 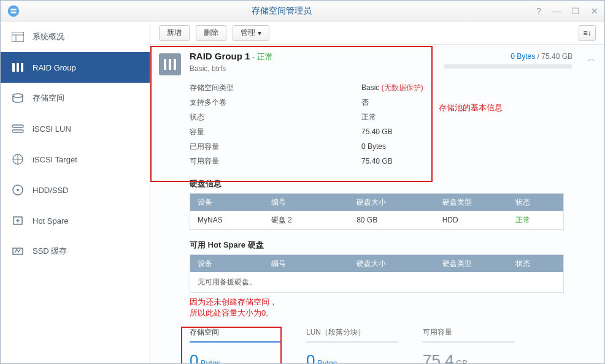 What do you see at coordinates (523, 56) in the screenshot?
I see `cap-used: 0 Bytes` at bounding box center [523, 56].